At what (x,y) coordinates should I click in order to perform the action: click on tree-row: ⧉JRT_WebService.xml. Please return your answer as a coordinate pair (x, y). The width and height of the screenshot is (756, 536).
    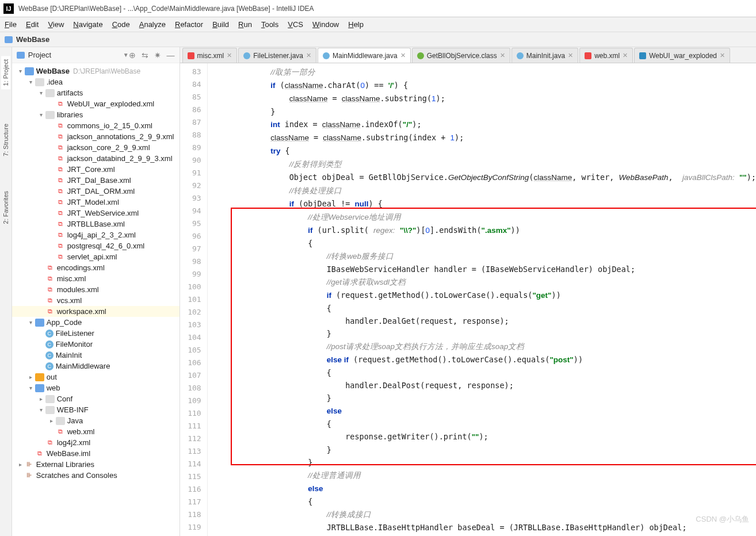
    Looking at the image, I should click on (96, 213).